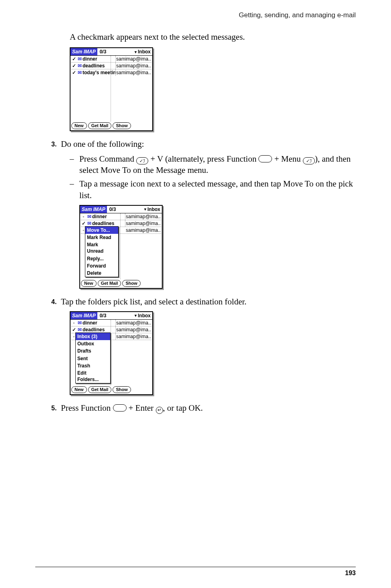 The height and width of the screenshot is (588, 391). Describe the element at coordinates (56, 302) in the screenshot. I see `step-number: 4.` at that location.